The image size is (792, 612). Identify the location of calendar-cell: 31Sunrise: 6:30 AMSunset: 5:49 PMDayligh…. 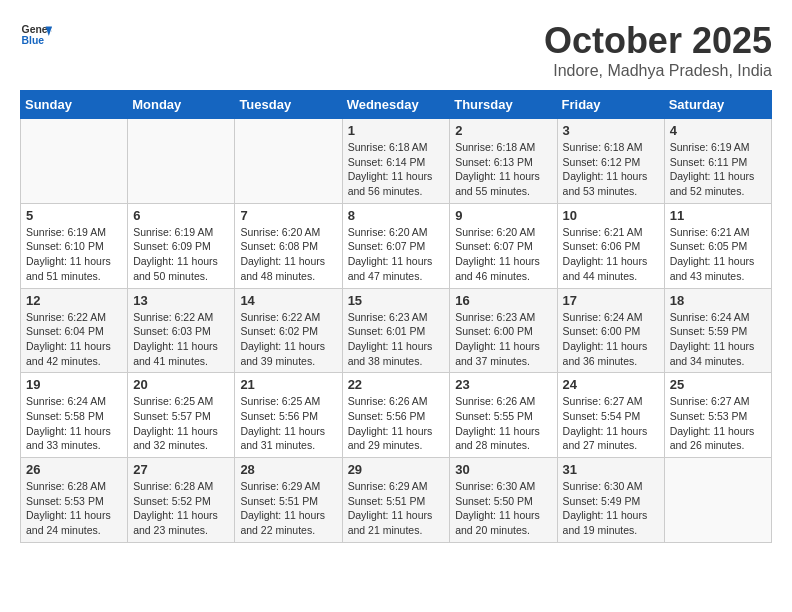
(610, 500).